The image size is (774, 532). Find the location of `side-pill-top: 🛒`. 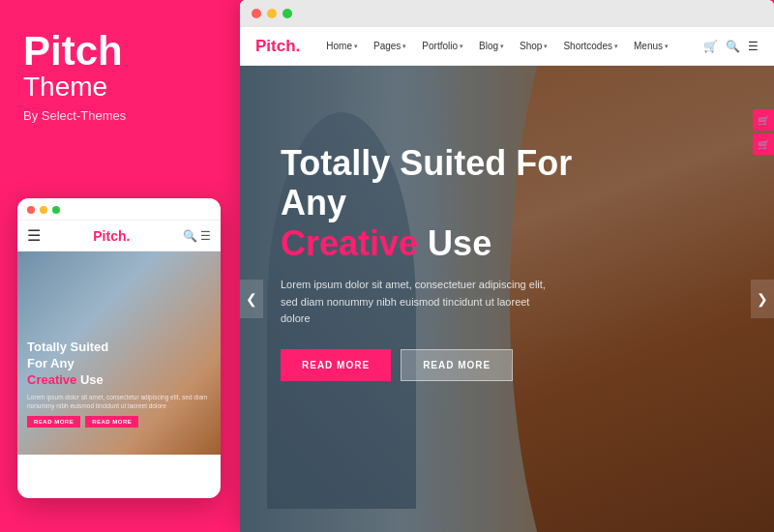

side-pill-top: 🛒 is located at coordinates (763, 120).